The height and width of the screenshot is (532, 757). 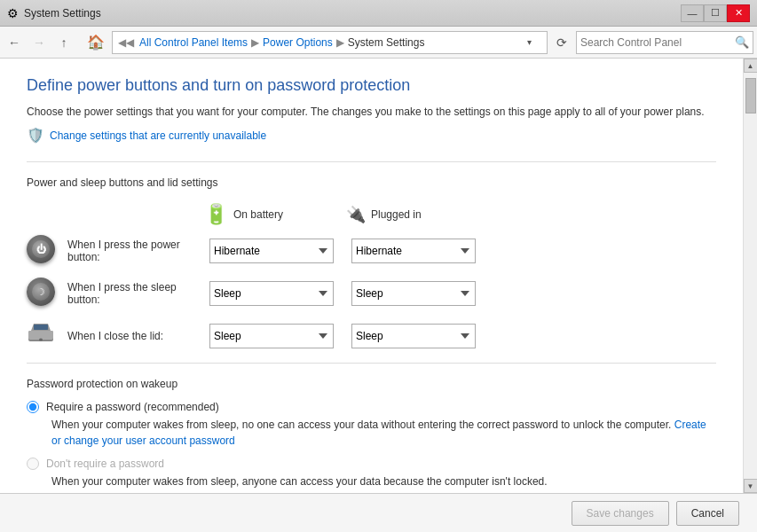 I want to click on refresh-button: ⟳, so click(x=562, y=43).